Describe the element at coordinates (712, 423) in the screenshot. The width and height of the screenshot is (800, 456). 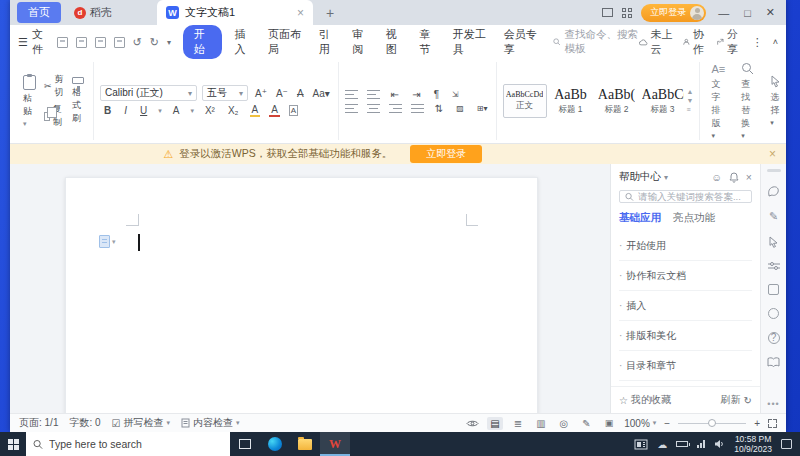
I see `zoom-slider-knob` at that location.